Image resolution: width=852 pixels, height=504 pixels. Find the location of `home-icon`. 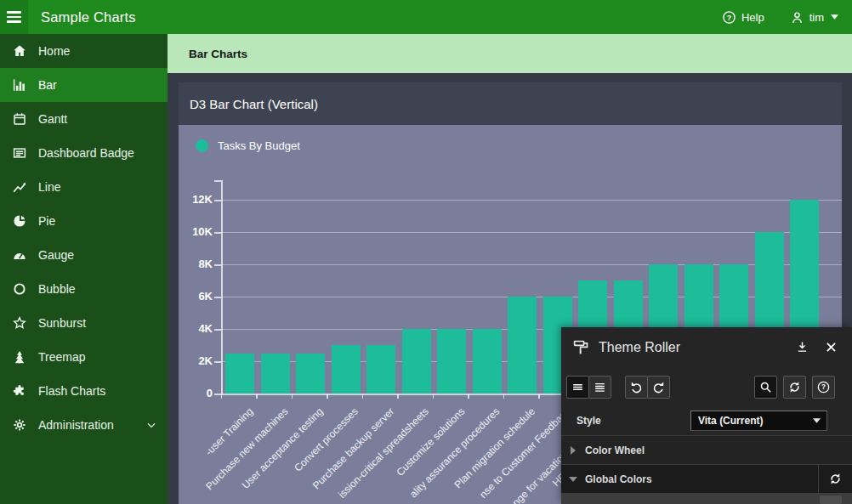

home-icon is located at coordinates (20, 51).